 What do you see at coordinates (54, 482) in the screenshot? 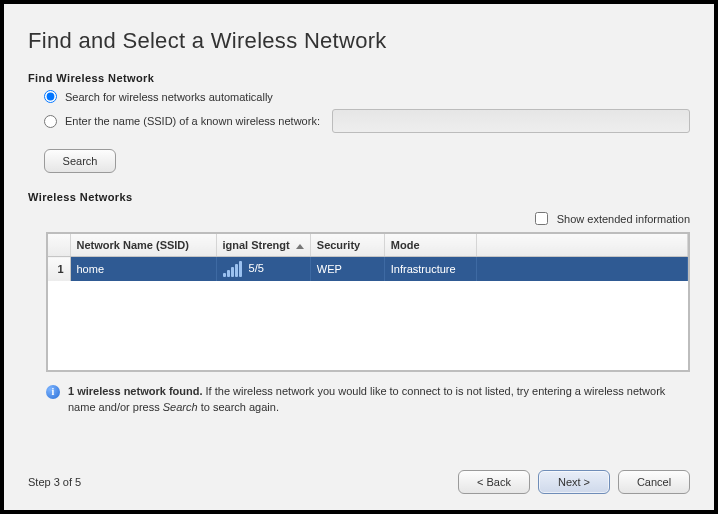
I see `step-indicator: Step 3 of 5` at bounding box center [54, 482].